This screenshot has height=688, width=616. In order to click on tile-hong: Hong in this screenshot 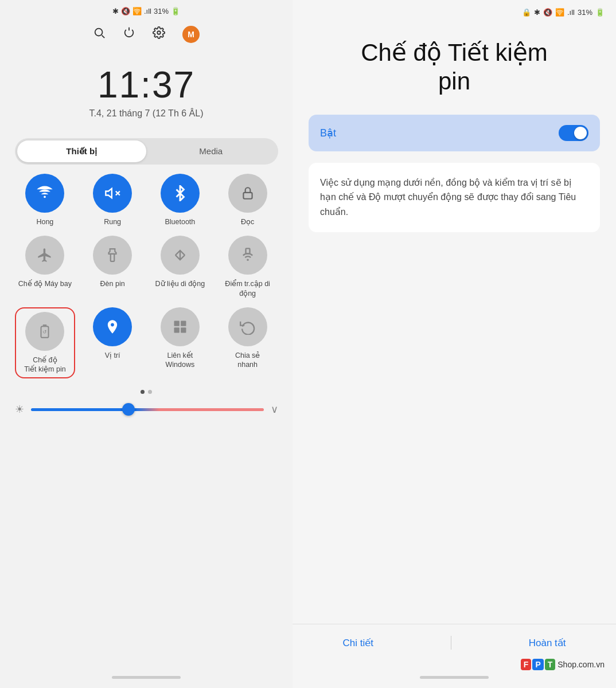, I will do `click(45, 200)`.